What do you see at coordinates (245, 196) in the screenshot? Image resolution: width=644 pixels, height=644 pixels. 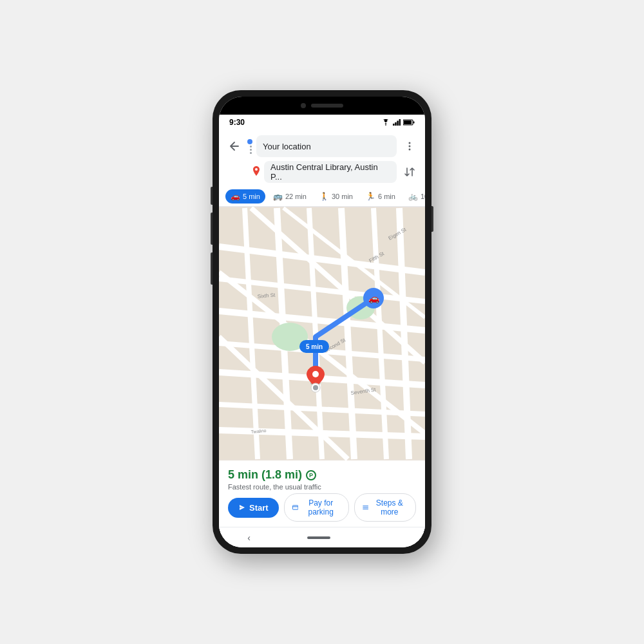 I see `tab-driving: 🚗 5 min` at bounding box center [245, 196].